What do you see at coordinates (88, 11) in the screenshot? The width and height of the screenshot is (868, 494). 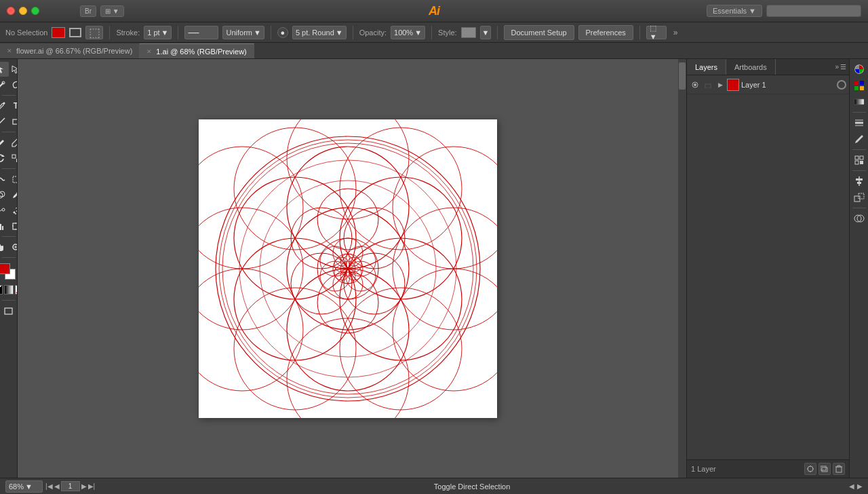 I see `bridge-button: Br` at bounding box center [88, 11].